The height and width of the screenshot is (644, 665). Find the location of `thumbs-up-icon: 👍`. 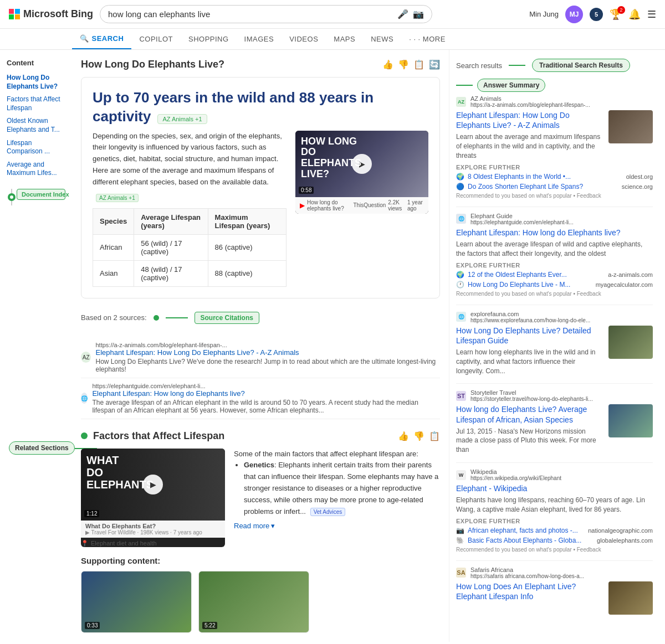

thumbs-up-icon: 👍 is located at coordinates (388, 64).